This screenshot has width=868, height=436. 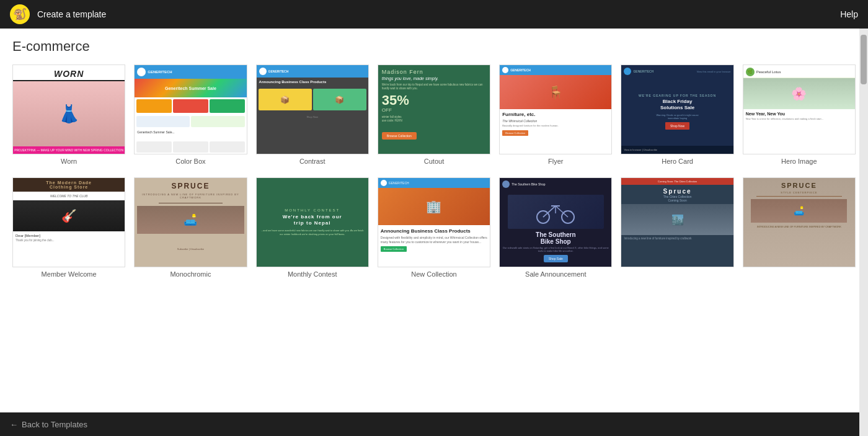 What do you see at coordinates (14, 424) in the screenshot?
I see `back-arrow-icon: ←` at bounding box center [14, 424].